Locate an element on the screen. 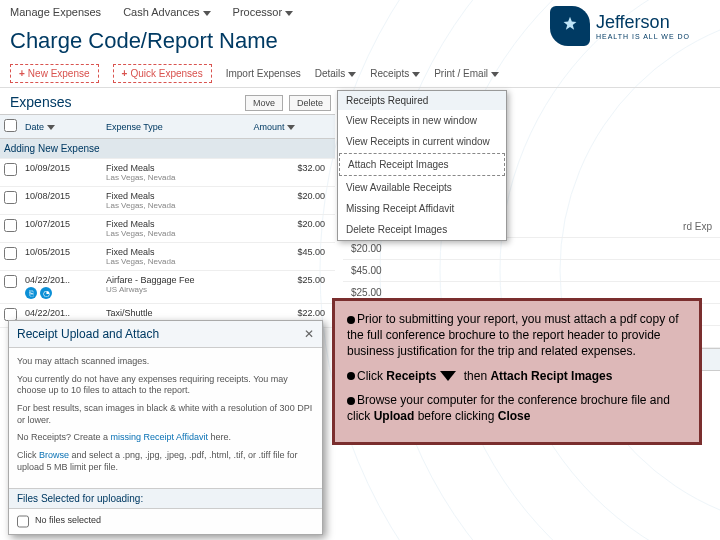  no-files-text: No files selected is located at coordinates (68, 522).